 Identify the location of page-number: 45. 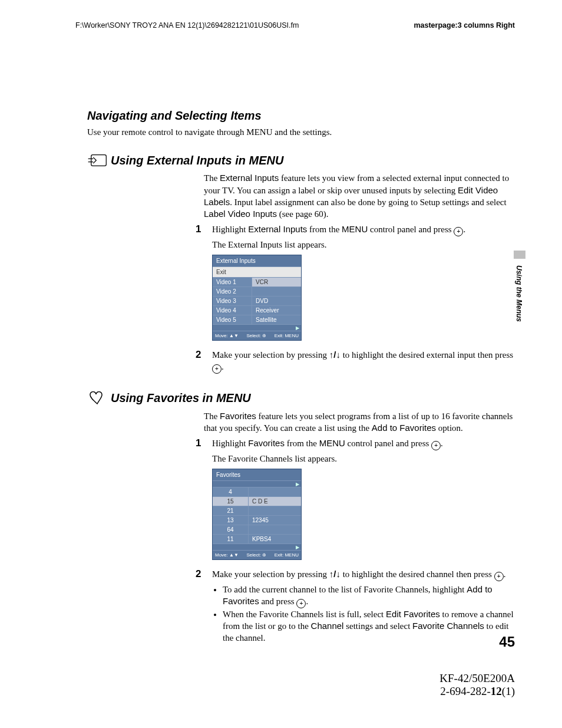
(507, 642).